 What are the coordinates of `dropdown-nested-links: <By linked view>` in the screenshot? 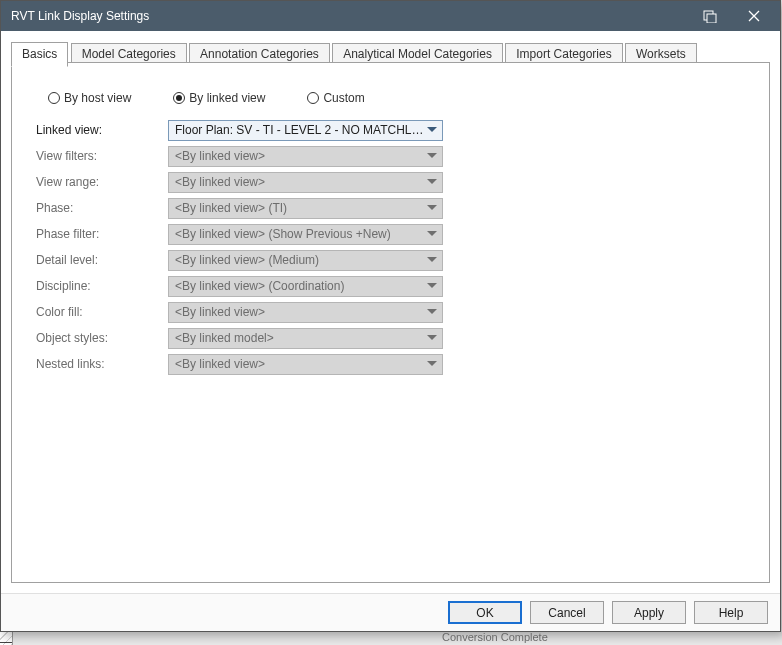 It's located at (306, 364).